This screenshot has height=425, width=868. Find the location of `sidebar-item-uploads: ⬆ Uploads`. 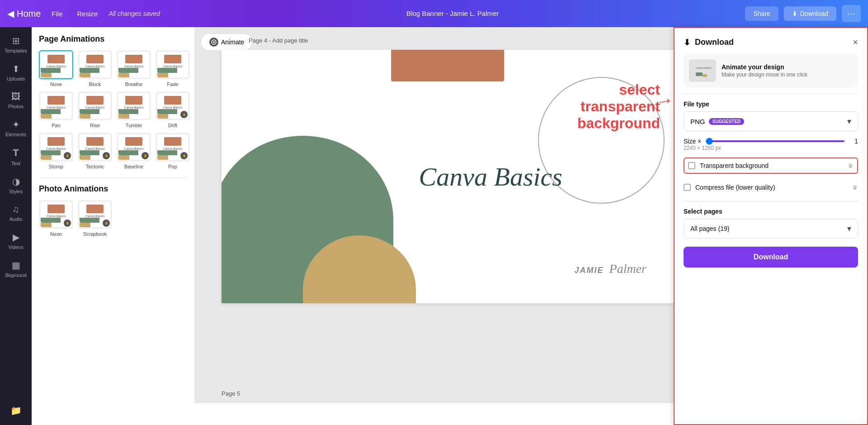

sidebar-item-uploads: ⬆ Uploads is located at coordinates (16, 72).